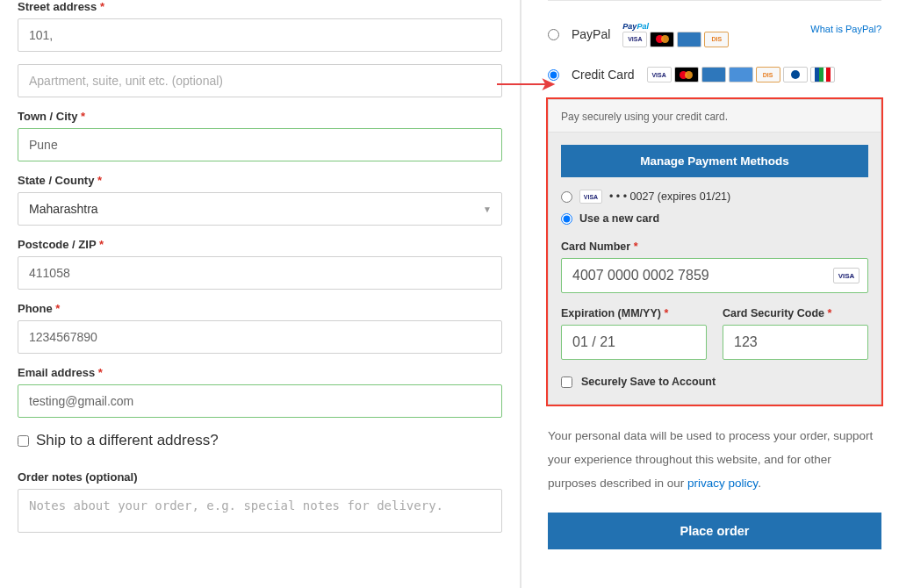 This screenshot has height=588, width=899. What do you see at coordinates (741, 75) in the screenshot?
I see `credit-card-logos: VISA DIS` at bounding box center [741, 75].